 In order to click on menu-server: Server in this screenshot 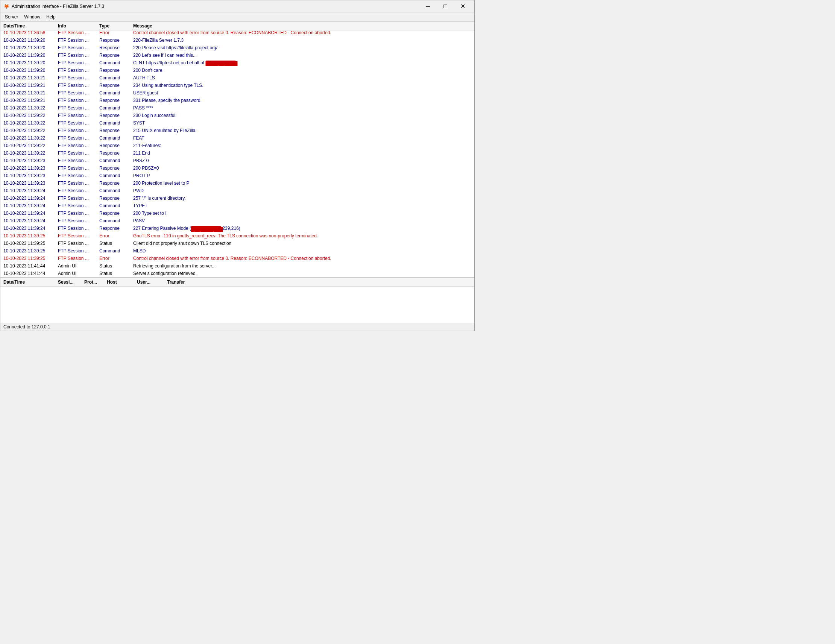, I will do `click(11, 17)`.